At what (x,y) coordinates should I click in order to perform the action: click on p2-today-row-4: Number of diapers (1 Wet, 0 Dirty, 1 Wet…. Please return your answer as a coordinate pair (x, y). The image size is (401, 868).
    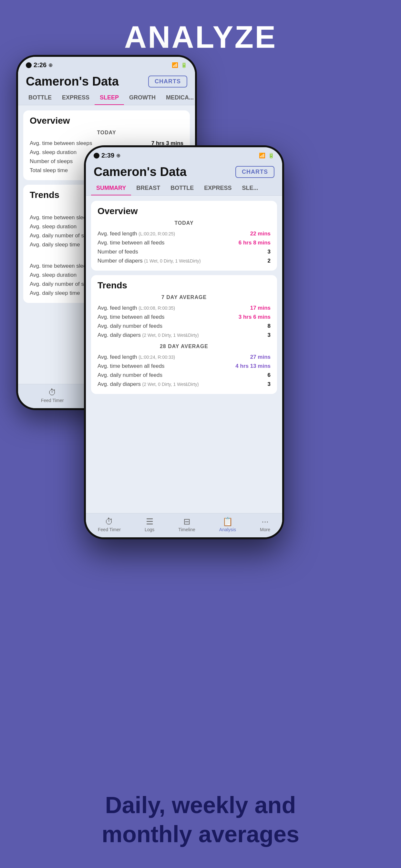
    Looking at the image, I should click on (184, 261).